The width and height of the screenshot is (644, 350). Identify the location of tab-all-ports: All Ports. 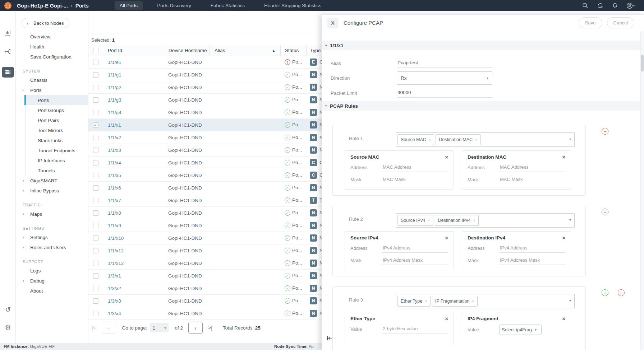
(129, 6).